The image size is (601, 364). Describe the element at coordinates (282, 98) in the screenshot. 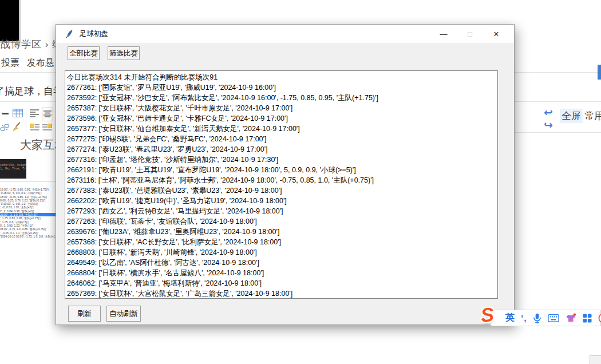

I see `match-line: 2673592: ['亚女冠杯', '沙巴女足', '阿布紮比女足', '202…` at that location.